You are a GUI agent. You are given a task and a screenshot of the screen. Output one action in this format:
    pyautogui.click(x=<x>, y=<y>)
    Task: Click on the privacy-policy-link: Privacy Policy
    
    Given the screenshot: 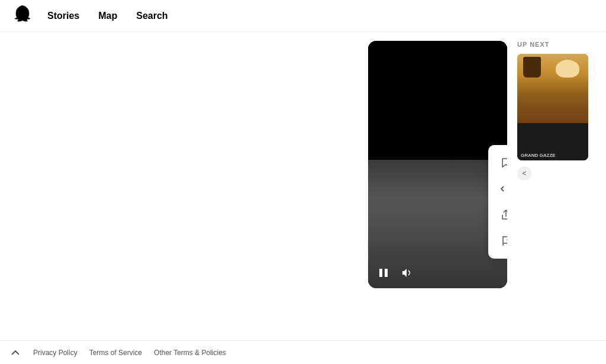 What is the action you would take?
    pyautogui.click(x=56, y=353)
    